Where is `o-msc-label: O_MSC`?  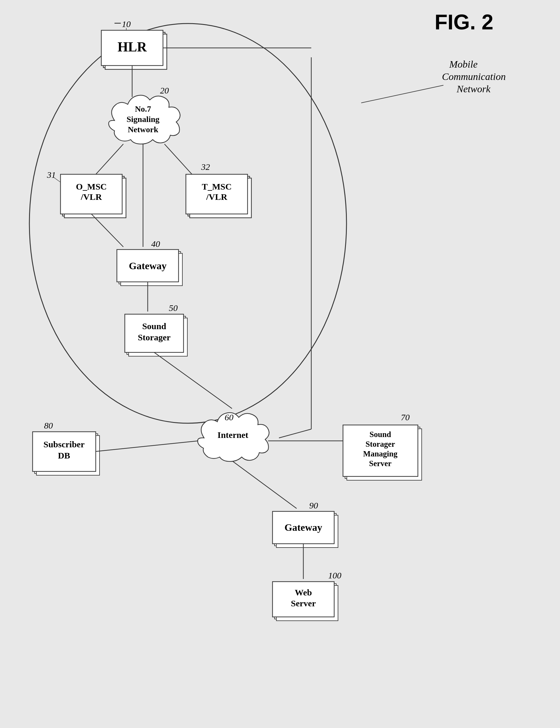
o-msc-label: O_MSC is located at coordinates (91, 187).